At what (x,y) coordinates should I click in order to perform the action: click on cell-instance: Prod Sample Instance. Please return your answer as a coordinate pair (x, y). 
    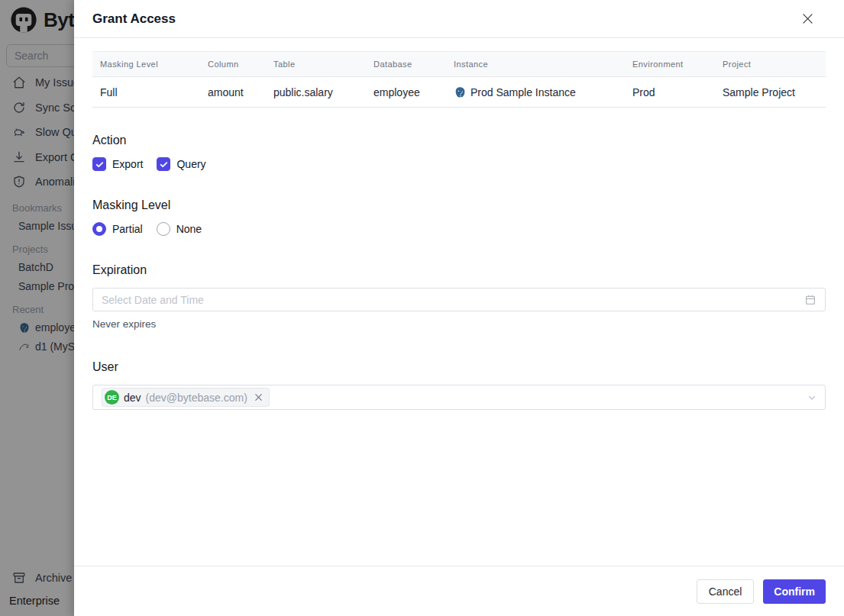
    Looking at the image, I should click on (535, 92).